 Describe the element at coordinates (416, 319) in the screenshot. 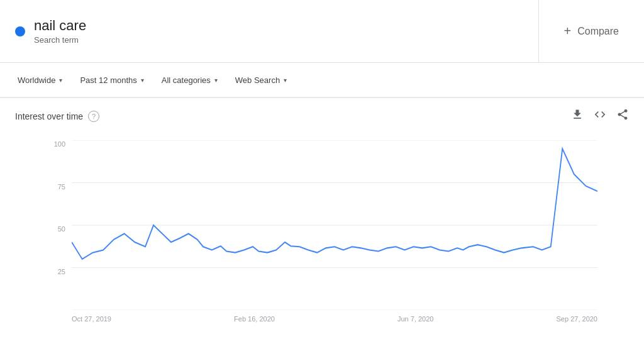

I see `x-label-jun: Jun 7, 2020` at that location.